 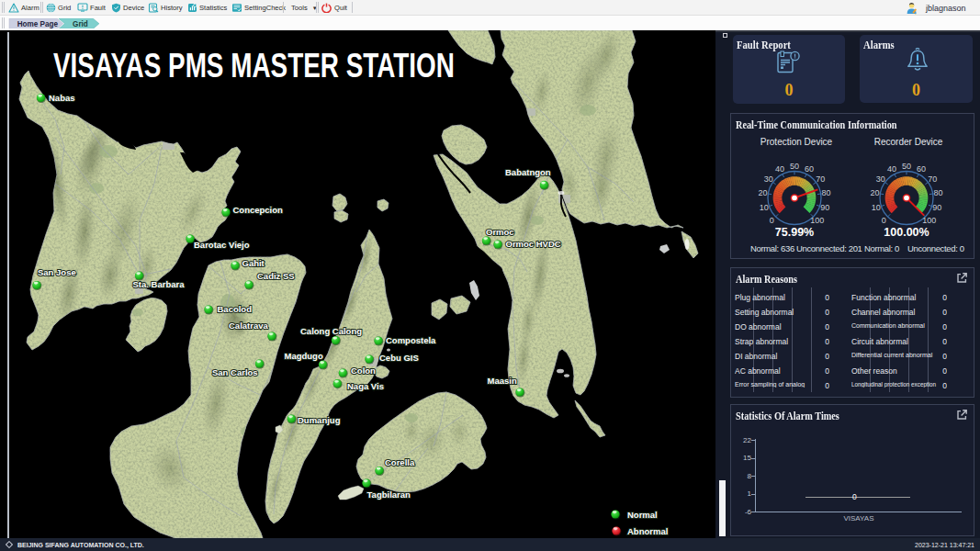 I want to click on svg-text: Ormoc, so click(x=500, y=231).